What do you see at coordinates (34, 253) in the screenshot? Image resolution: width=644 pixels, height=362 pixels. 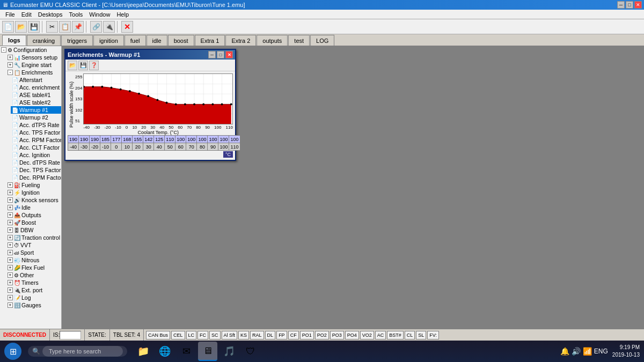 I see `sidebar-item-sport: + 🏎 Sport` at bounding box center [34, 253].